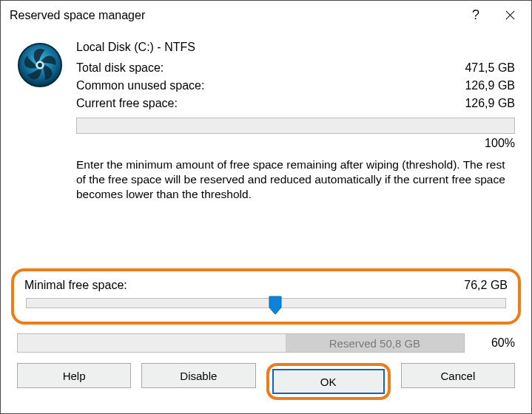  I want to click on ok-button: OK, so click(329, 381).